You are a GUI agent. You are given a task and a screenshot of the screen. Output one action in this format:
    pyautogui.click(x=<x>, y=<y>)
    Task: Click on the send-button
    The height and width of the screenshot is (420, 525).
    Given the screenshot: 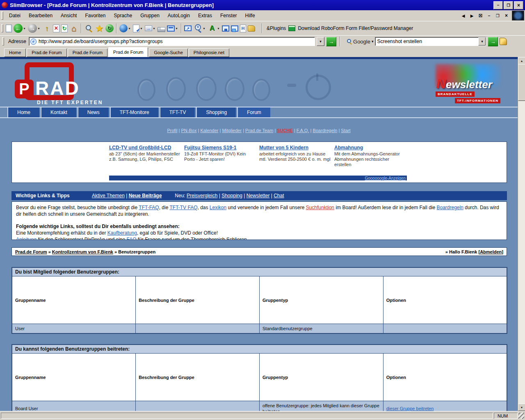 What is the action you would take?
    pyautogui.click(x=150, y=28)
    